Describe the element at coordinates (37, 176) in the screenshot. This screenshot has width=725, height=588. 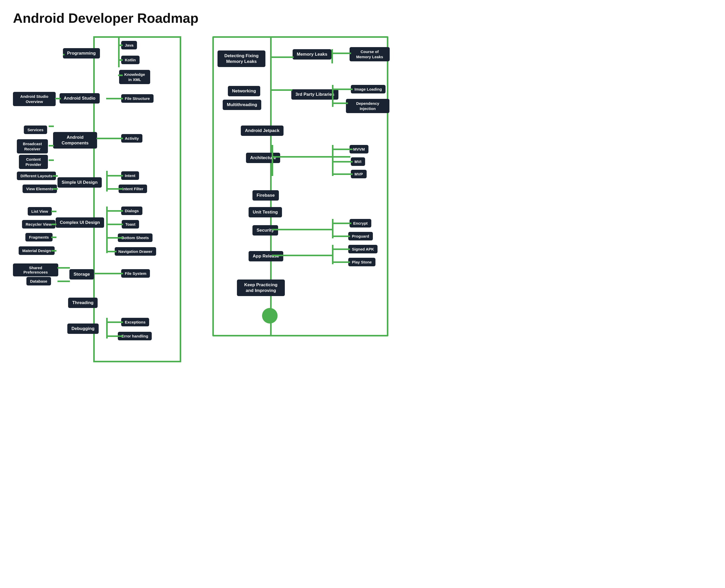
I see `node-different-layouts: Different Layouts` at that location.